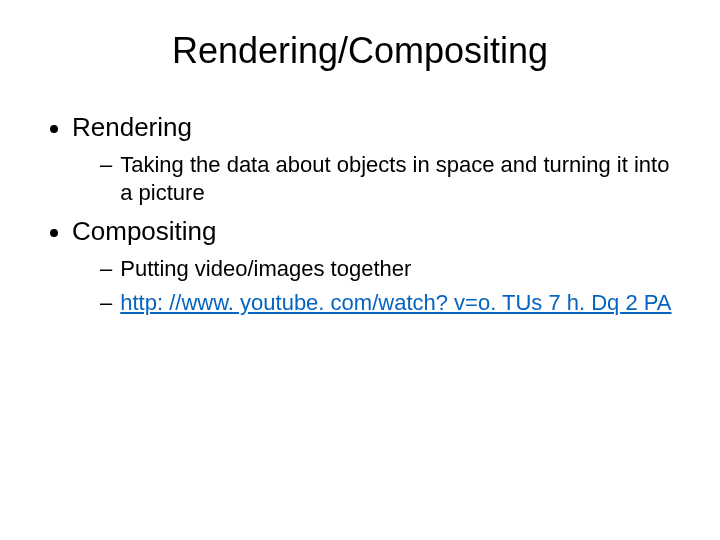 The height and width of the screenshot is (540, 720). Describe the element at coordinates (360, 51) in the screenshot. I see `slide-title: Rendering/Compositing` at that location.